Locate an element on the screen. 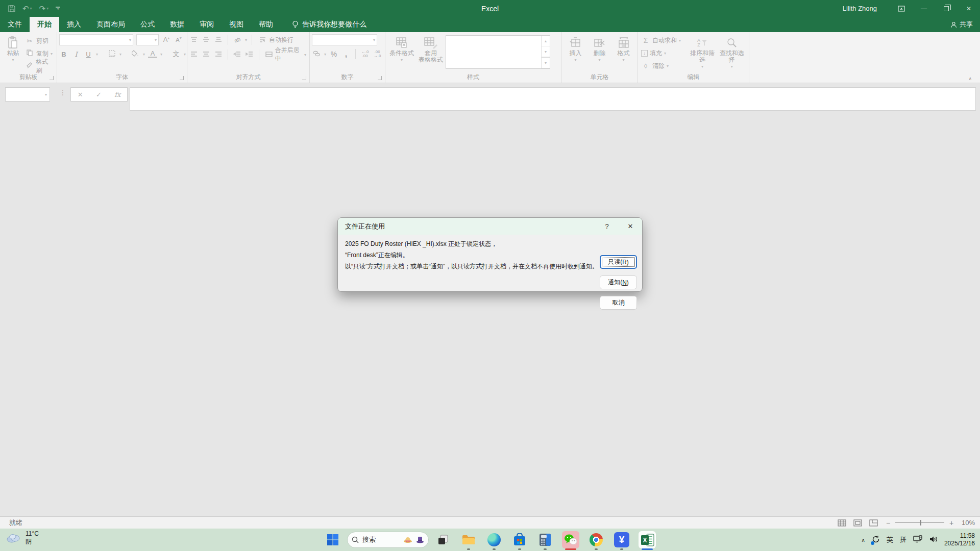 This screenshot has width=980, height=551. clear-button: ◊清除▾ is located at coordinates (664, 66).